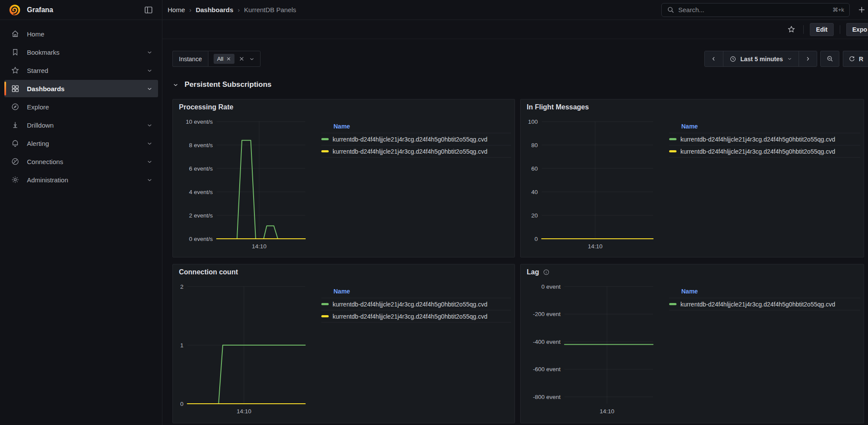 The width and height of the screenshot is (868, 425). Describe the element at coordinates (830, 59) in the screenshot. I see `zoom-out-time-icon` at that location.